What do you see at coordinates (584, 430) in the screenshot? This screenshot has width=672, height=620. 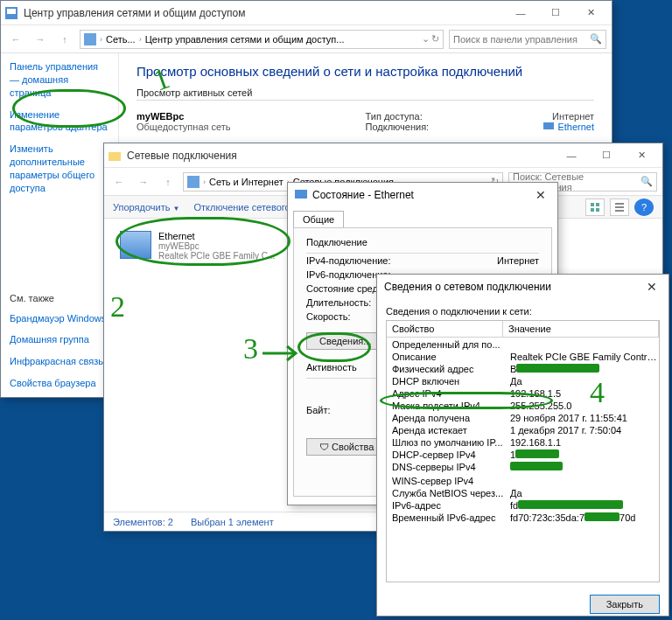 I see `property-value: 1 декабря 2017 г. 7:50:04` at bounding box center [584, 430].